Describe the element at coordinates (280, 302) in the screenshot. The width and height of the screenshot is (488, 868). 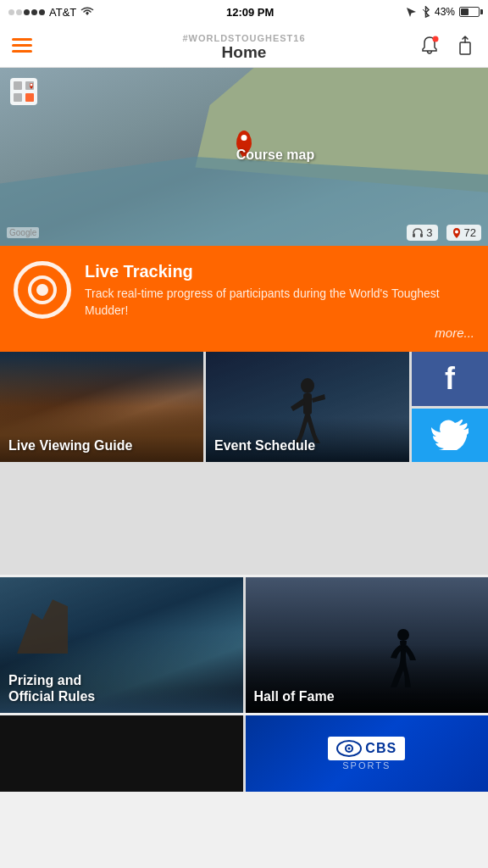
I see `live-tracking-description: Track real-time progress of participants…` at that location.